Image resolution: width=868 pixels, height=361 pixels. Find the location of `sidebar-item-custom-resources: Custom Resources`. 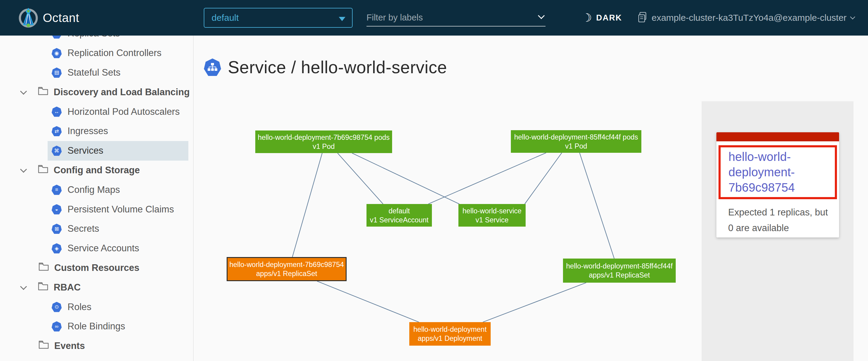

sidebar-item-custom-resources: Custom Resources is located at coordinates (96, 268).